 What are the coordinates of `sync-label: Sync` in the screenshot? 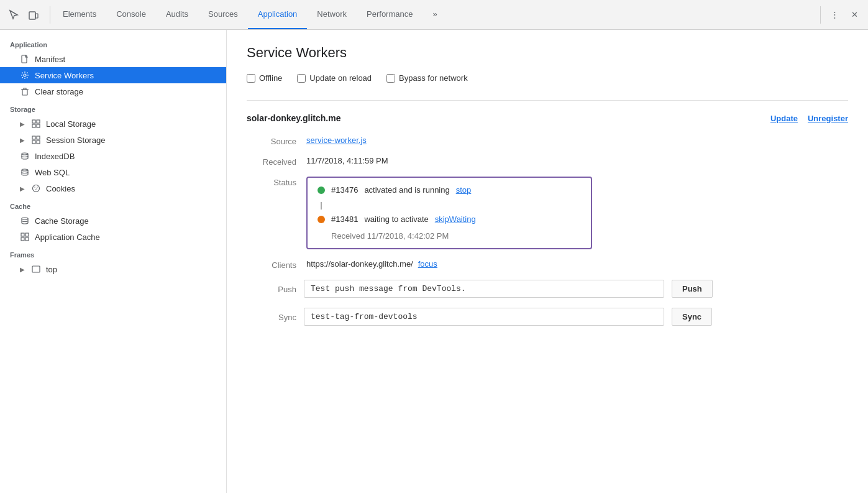 It's located at (272, 317).